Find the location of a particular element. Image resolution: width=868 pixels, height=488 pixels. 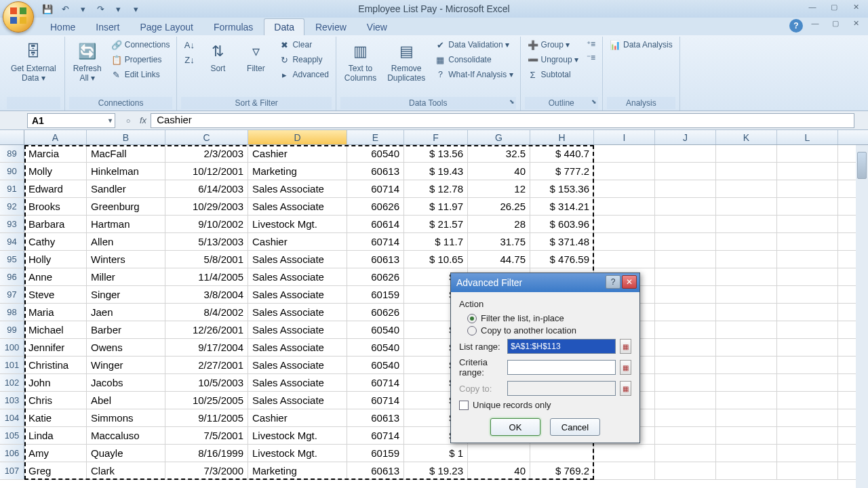

table-row: 100JenniferOwens9/17/2004Sales Associate… is located at coordinates (434, 348).